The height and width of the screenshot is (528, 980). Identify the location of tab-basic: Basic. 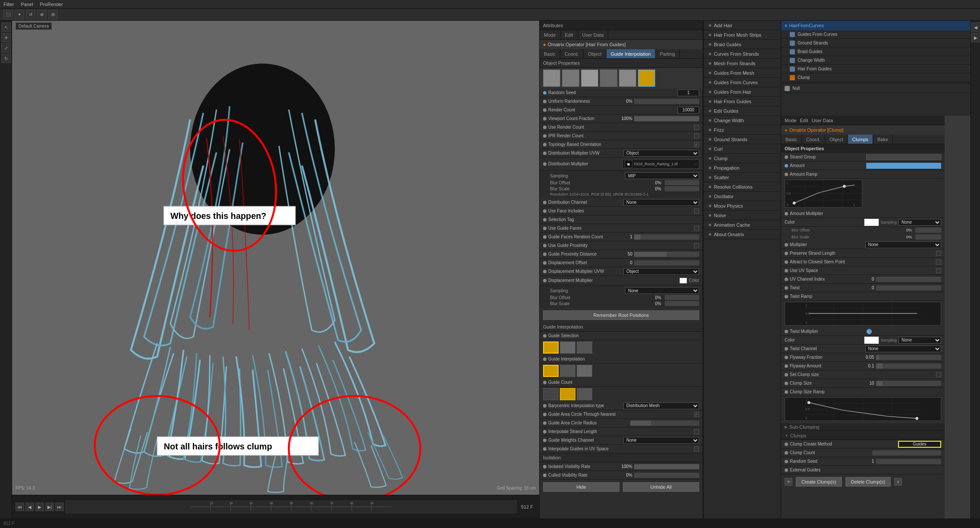
(550, 54).